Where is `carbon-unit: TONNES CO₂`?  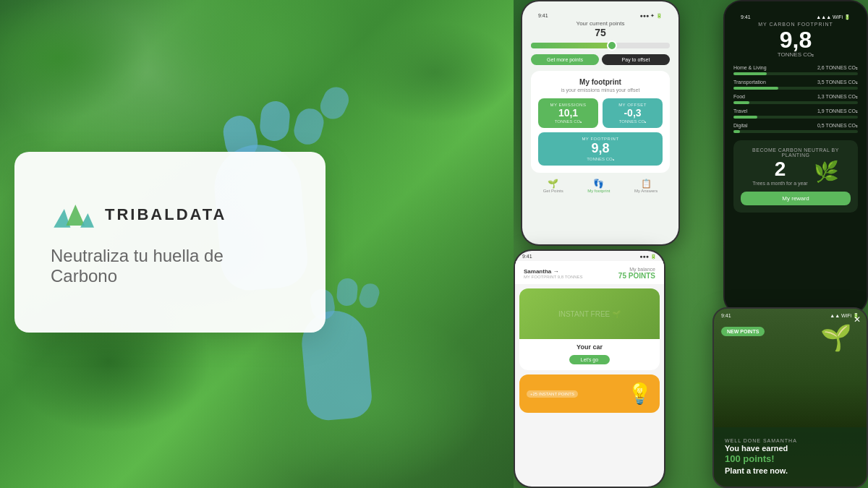
carbon-unit: TONNES CO₂ is located at coordinates (796, 55).